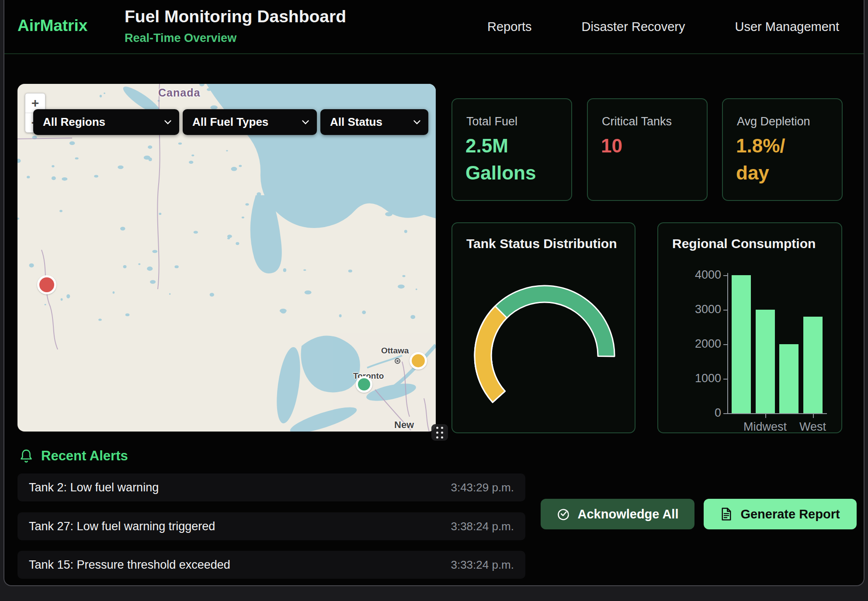 The image size is (868, 601). I want to click on generate-report-label: Generate Report, so click(790, 515).